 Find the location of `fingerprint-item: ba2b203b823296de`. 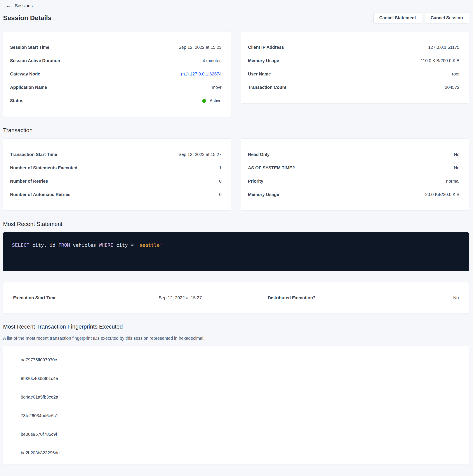

fingerprint-item: ba2b203b823296de is located at coordinates (236, 453).